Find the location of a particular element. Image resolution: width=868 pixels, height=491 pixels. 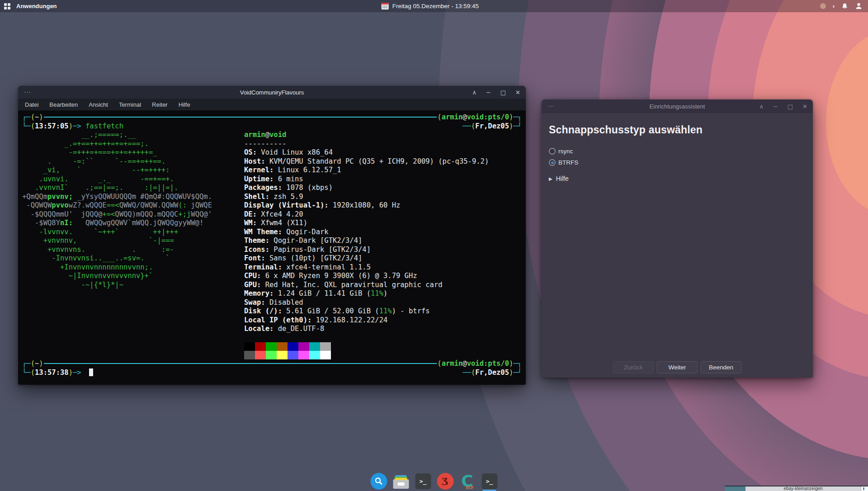

menu-hilfe: Hilfe is located at coordinates (184, 105).